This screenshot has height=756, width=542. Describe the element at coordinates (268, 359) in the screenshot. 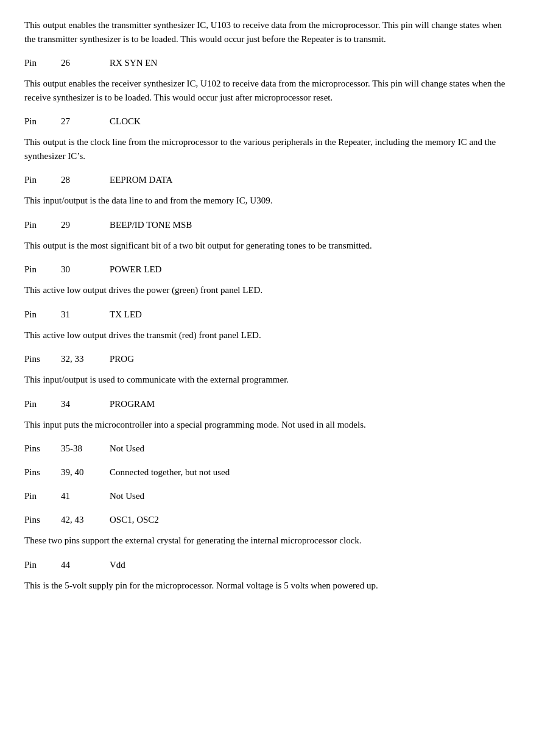

I see `pin-line: Pins32, 33PROG` at that location.